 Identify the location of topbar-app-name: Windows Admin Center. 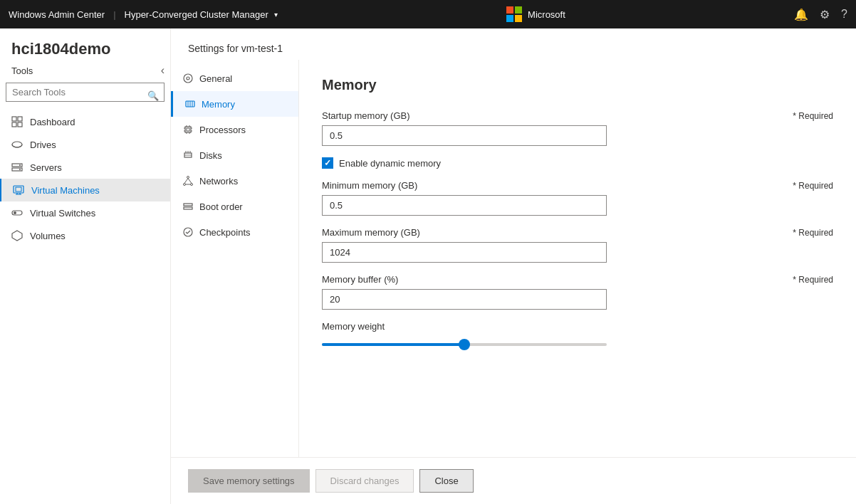
(57, 14).